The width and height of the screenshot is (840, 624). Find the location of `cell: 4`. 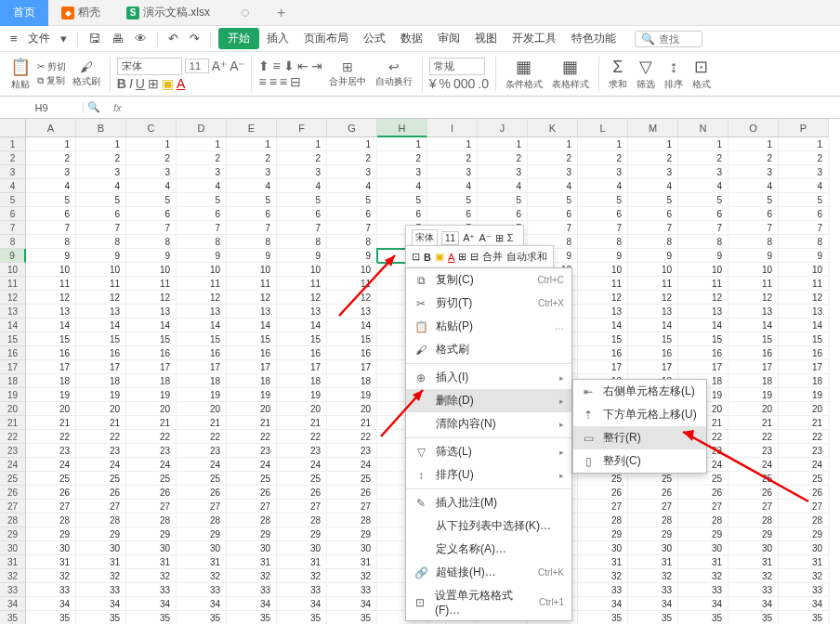

cell: 4 is located at coordinates (352, 186).